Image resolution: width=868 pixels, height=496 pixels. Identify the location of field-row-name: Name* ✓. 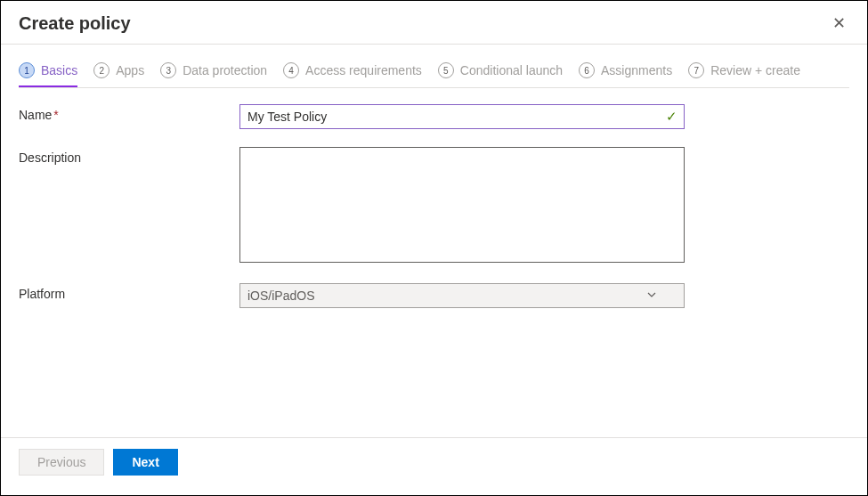
(434, 117).